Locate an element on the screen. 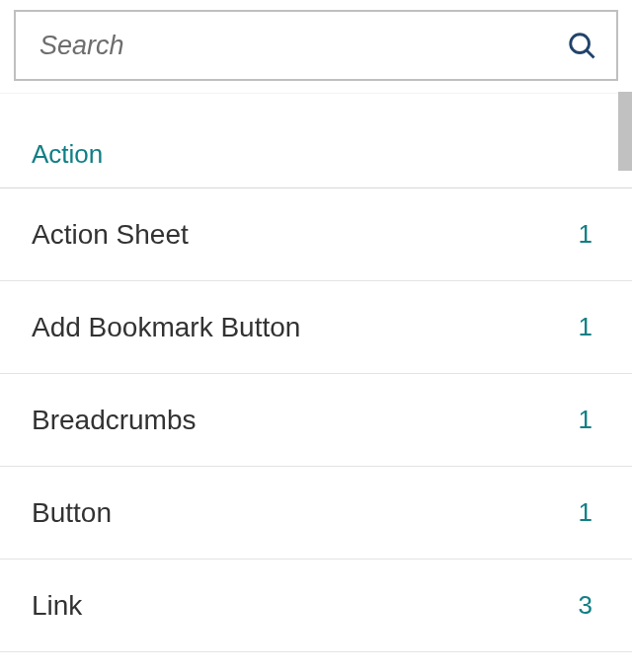 Image resolution: width=632 pixels, height=672 pixels. list-item-label: Action Sheet is located at coordinates (111, 235).